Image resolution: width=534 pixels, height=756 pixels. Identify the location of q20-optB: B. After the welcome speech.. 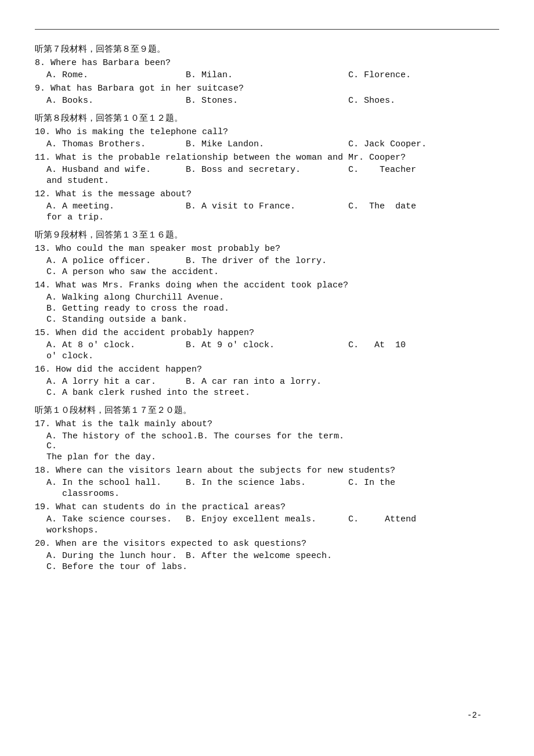
(259, 556).